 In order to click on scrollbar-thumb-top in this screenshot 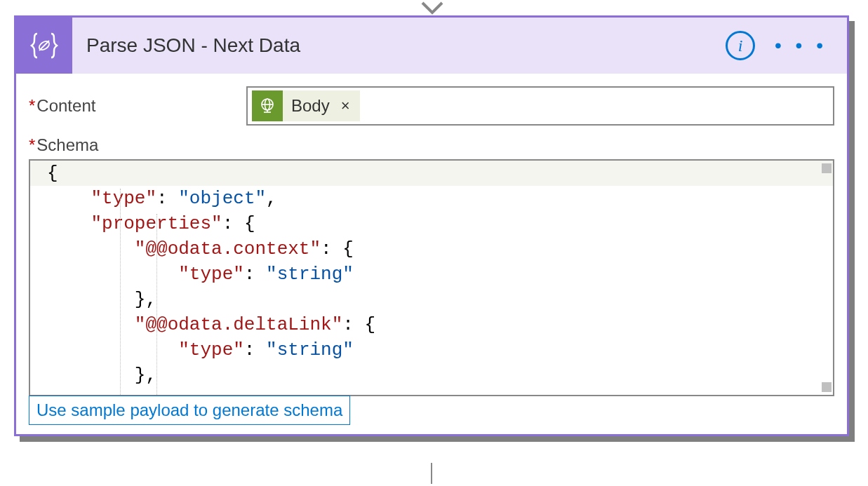, I will do `click(827, 168)`.